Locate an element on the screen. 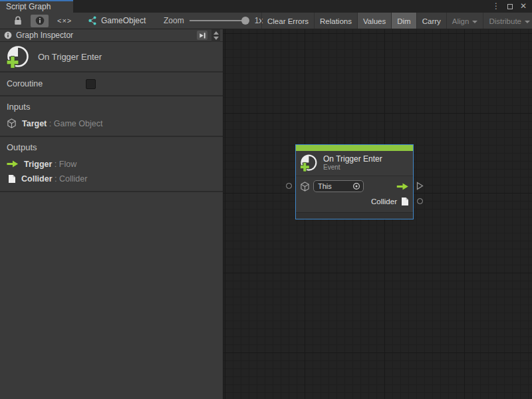  toolbar-left-group: <×> is located at coordinates (36, 21).